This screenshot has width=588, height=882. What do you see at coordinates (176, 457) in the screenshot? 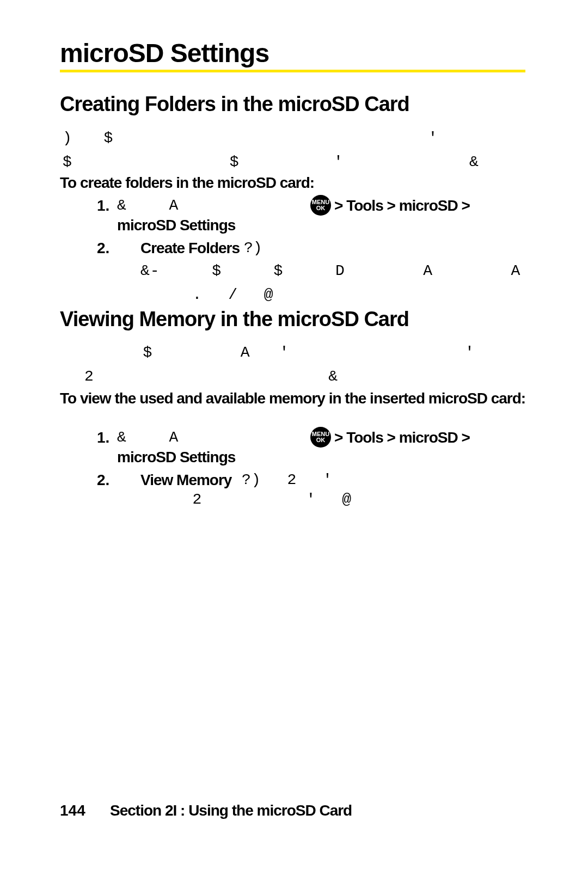
I see `section2-step1-path-b: microSD Settings` at bounding box center [176, 457].